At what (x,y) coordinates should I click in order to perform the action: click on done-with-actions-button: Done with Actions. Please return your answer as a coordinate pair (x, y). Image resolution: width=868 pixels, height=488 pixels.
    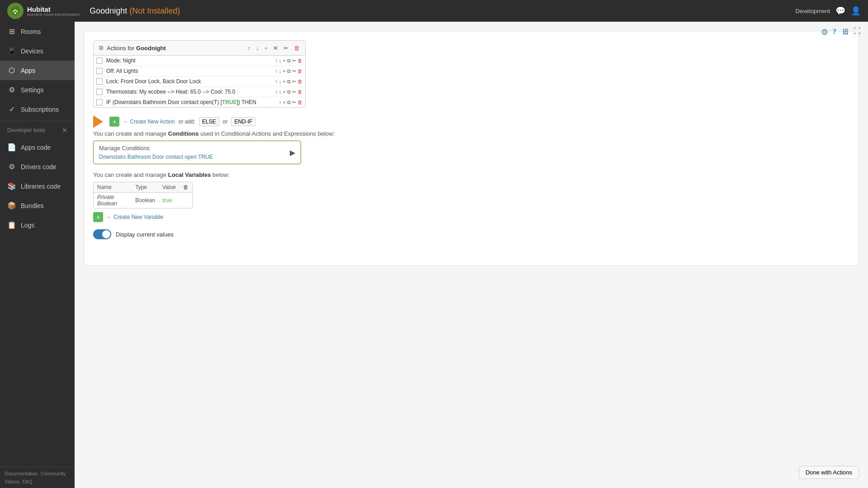
    Looking at the image, I should click on (829, 472).